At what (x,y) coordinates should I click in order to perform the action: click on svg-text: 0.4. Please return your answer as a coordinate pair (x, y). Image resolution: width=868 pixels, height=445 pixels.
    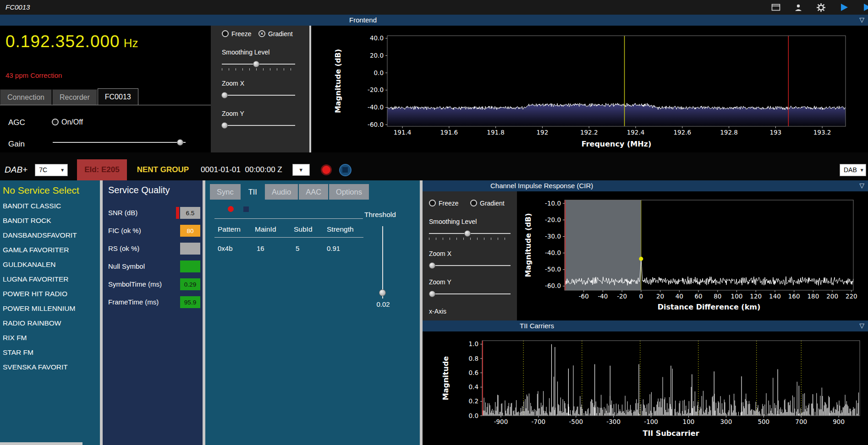
    Looking at the image, I should click on (474, 387).